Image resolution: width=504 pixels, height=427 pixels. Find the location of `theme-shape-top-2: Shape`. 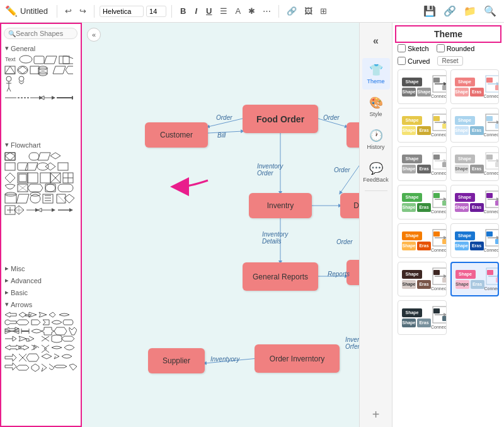

theme-shape-top-2: Shape is located at coordinates (465, 82).